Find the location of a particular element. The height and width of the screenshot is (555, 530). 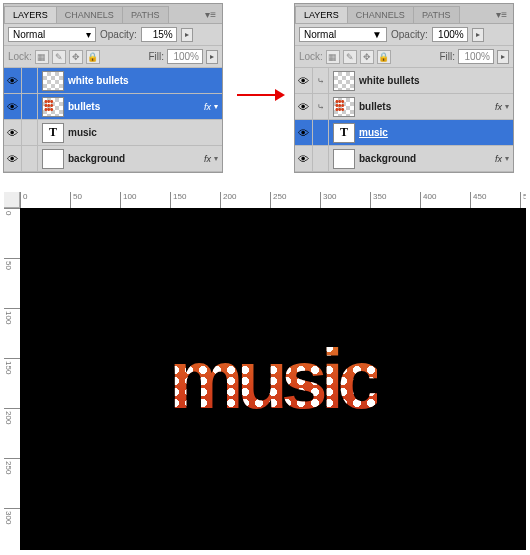

layer-row: 👁⤷•••••••••bulletsfx▾ is located at coordinates (404, 107).